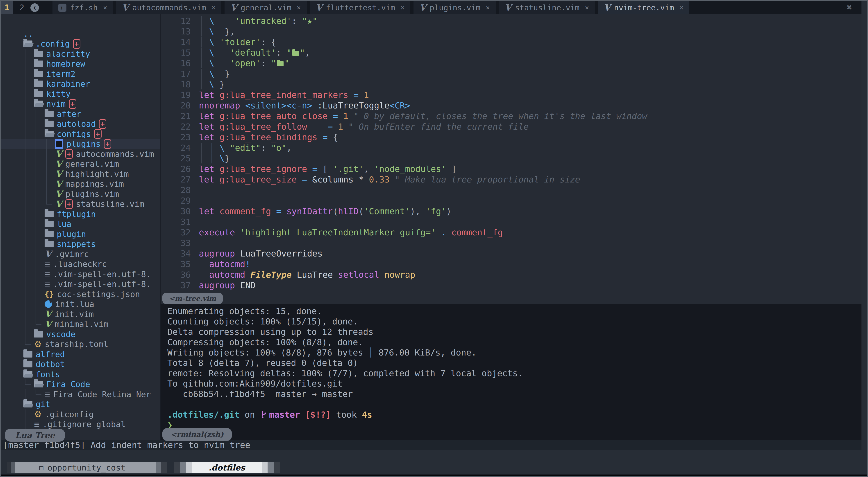 The width and height of the screenshot is (868, 477). Describe the element at coordinates (169, 7) in the screenshot. I see `tab-autocommands.vim: Vautocommands.vim×` at that location.